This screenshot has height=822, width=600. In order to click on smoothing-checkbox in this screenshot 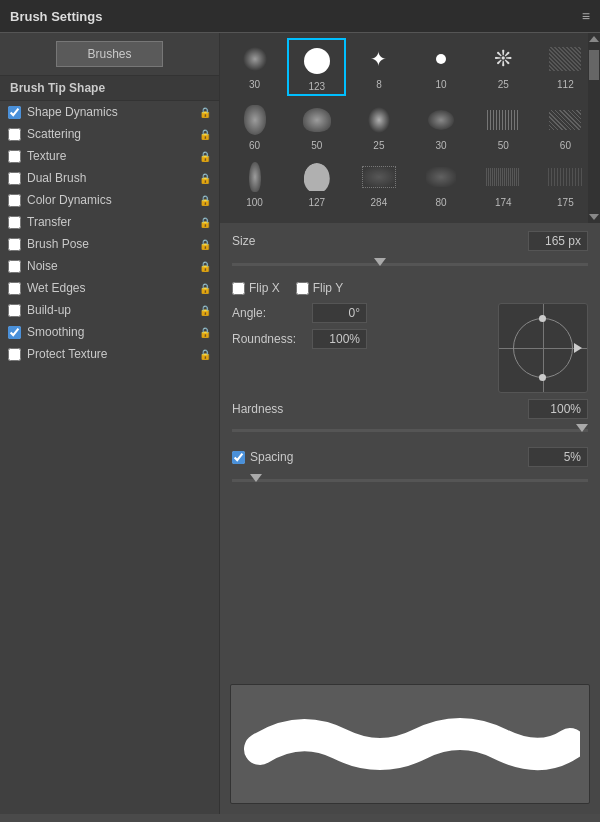, I will do `click(14, 332)`.